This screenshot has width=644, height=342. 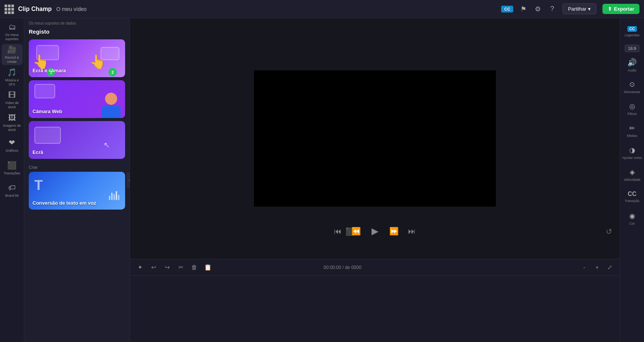 I want to click on skip-to-start-button: ⏮, so click(x=338, y=231).